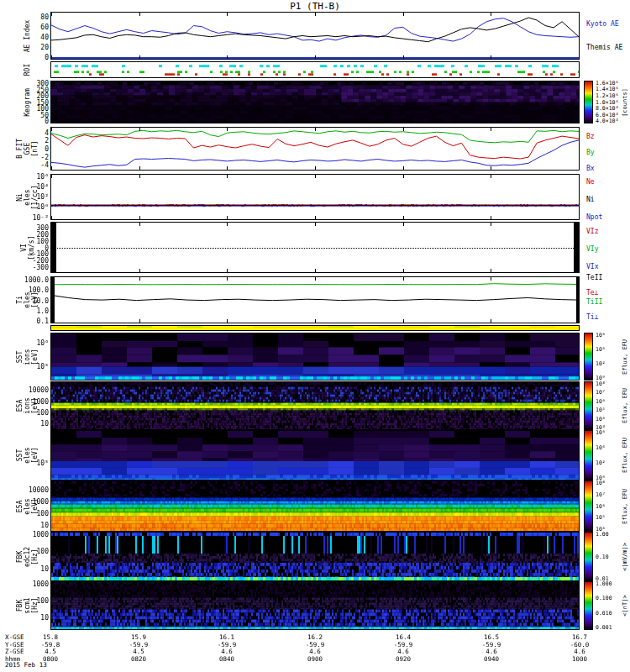  I want to click on y-tick-label: 4, so click(47, 133).